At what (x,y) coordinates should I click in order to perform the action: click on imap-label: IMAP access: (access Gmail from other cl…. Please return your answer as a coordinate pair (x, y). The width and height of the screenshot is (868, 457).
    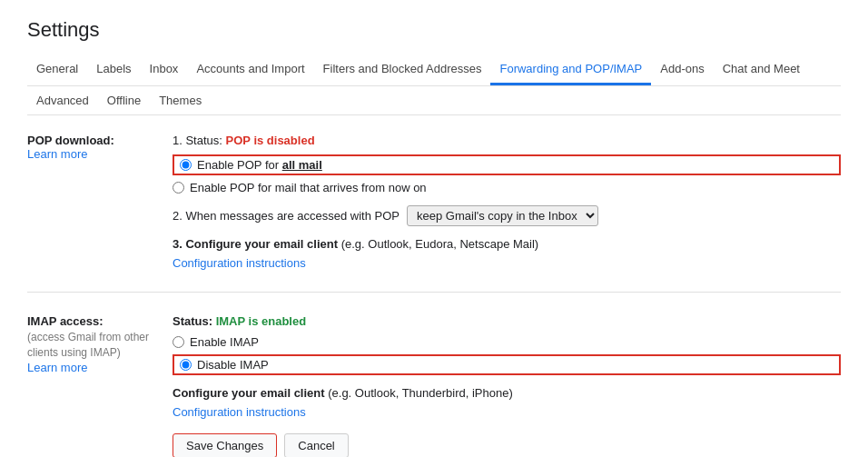
    Looking at the image, I should click on (100, 385).